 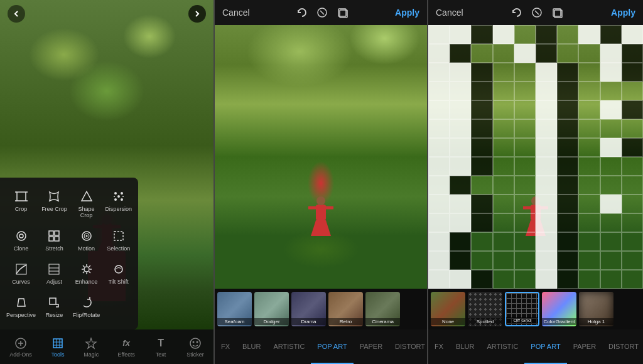 What do you see at coordinates (21, 343) in the screenshot?
I see `add-ons-icon` at bounding box center [21, 343].